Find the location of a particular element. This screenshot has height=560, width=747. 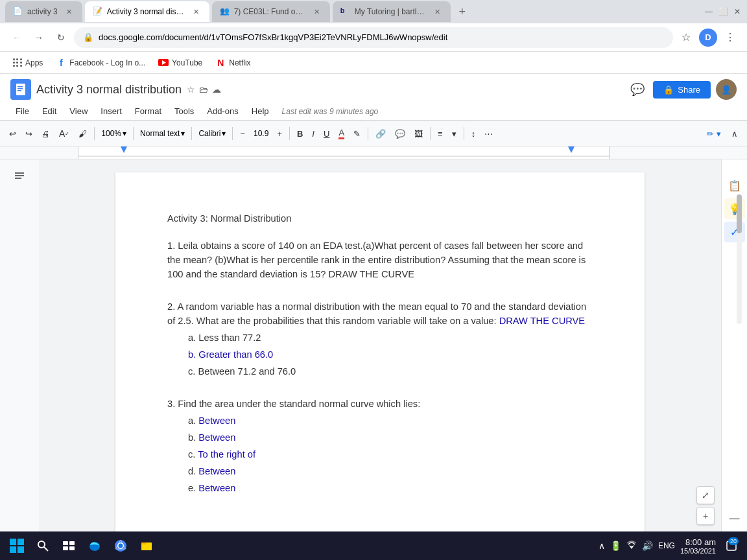

system-tray: ∧ is located at coordinates (602, 546).